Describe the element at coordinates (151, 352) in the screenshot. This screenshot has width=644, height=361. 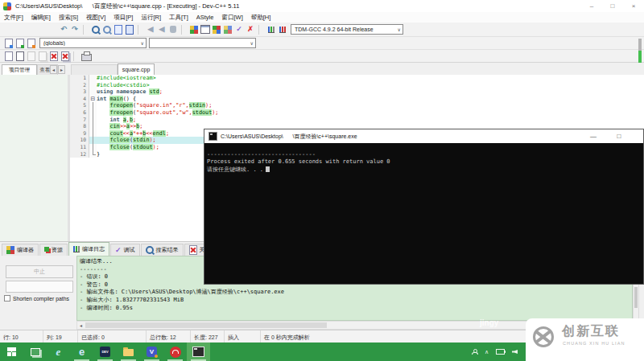
I see `blue-app-tile: V` at that location.